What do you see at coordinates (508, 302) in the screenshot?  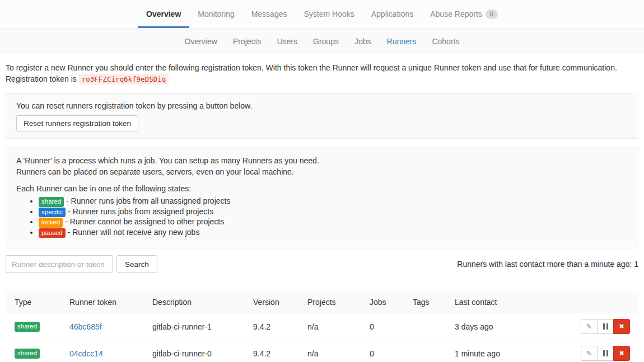 I see `header-last-contact: Last contact` at bounding box center [508, 302].